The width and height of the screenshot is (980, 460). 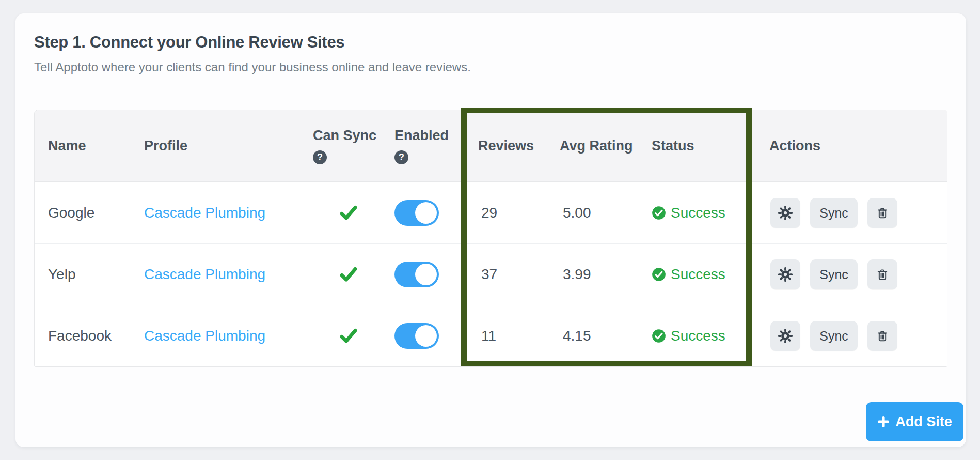 What do you see at coordinates (189, 42) in the screenshot?
I see `page-title: Step 1. Connect your Online Review Sites` at bounding box center [189, 42].